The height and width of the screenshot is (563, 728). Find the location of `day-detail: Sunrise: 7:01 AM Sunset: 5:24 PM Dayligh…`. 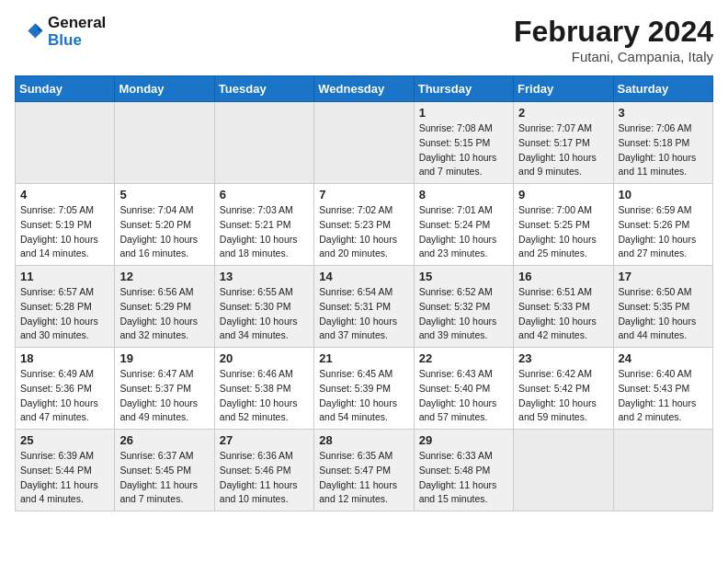

day-detail: Sunrise: 7:01 AM Sunset: 5:24 PM Dayligh… is located at coordinates (463, 232).